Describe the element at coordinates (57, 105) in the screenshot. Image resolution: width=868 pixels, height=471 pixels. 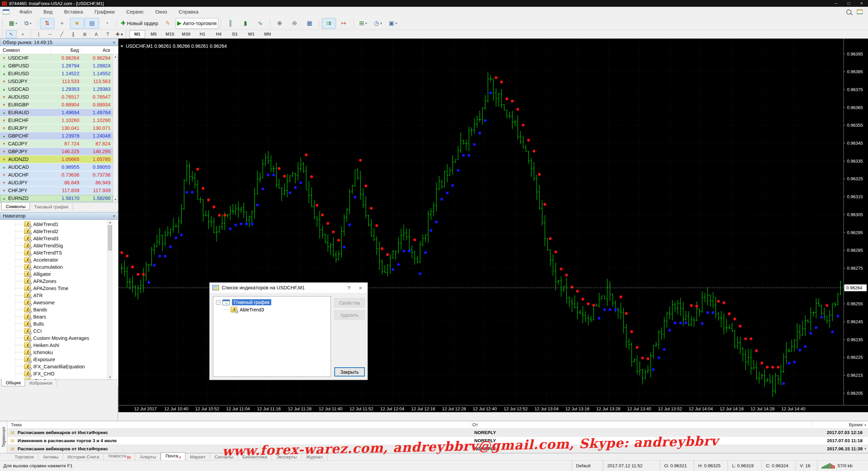
I see `market-watch-row-eurgbp: ▼EURGBP0.889040.88934` at that location.